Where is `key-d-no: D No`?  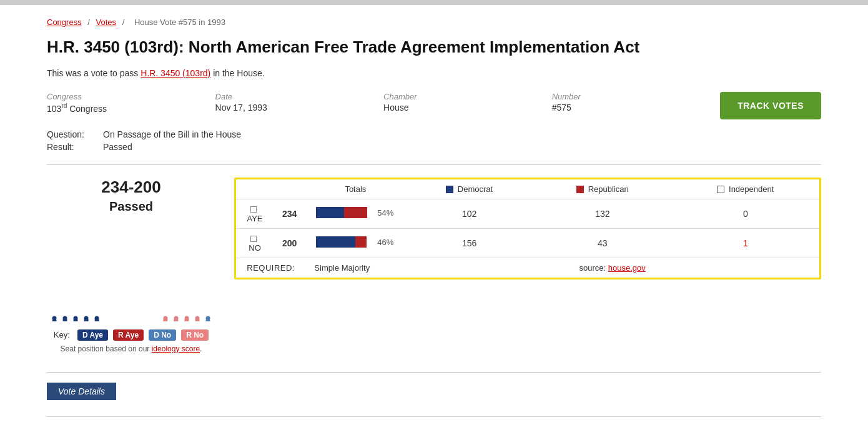 key-d-no: D No is located at coordinates (162, 335).